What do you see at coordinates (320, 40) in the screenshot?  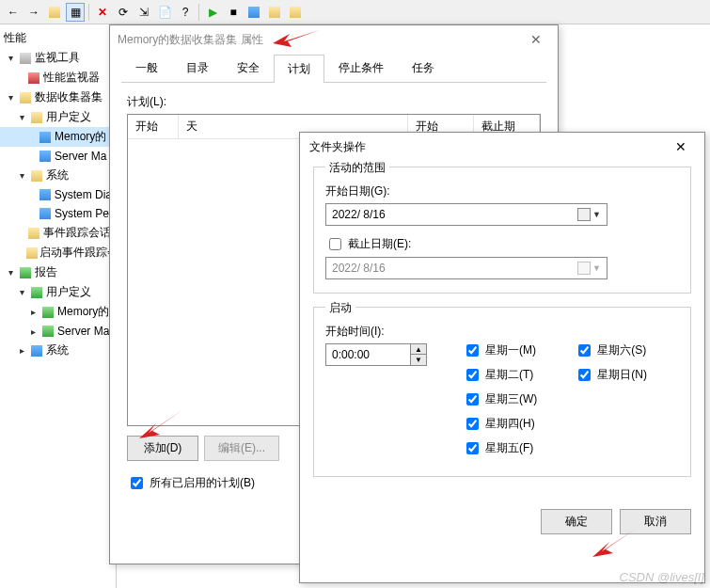 I see `properties-title: Memory的数据收集器集 属性` at bounding box center [320, 40].